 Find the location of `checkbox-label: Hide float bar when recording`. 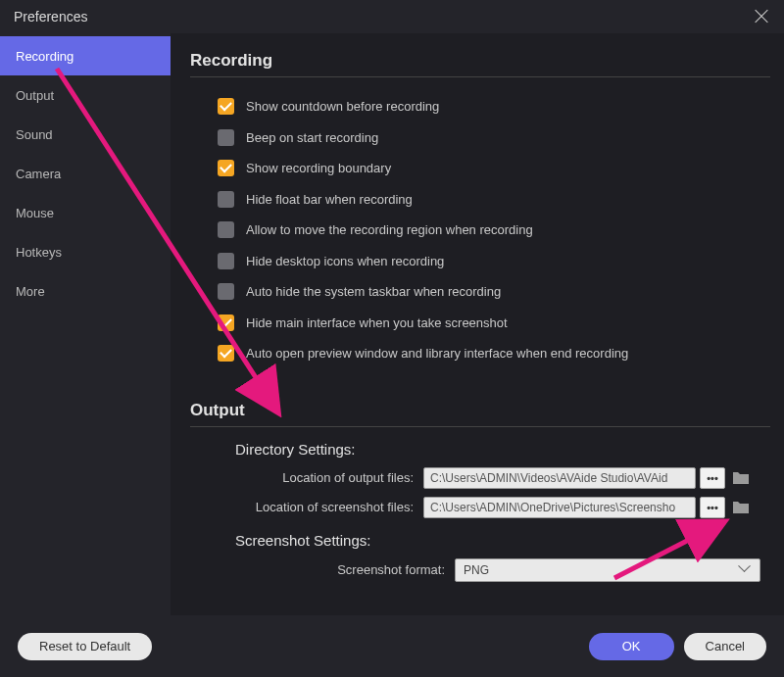

checkbox-label: Hide float bar when recording is located at coordinates (329, 200).